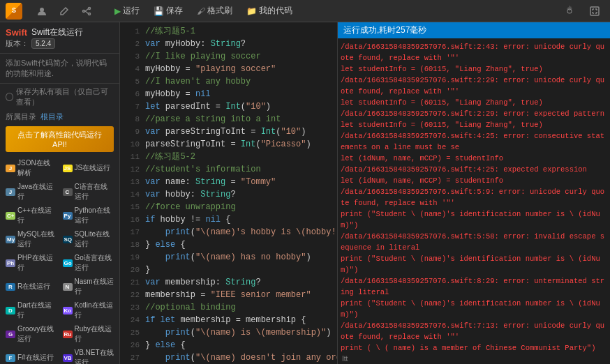  I want to click on nav-icon-4: C+, so click(10, 216).